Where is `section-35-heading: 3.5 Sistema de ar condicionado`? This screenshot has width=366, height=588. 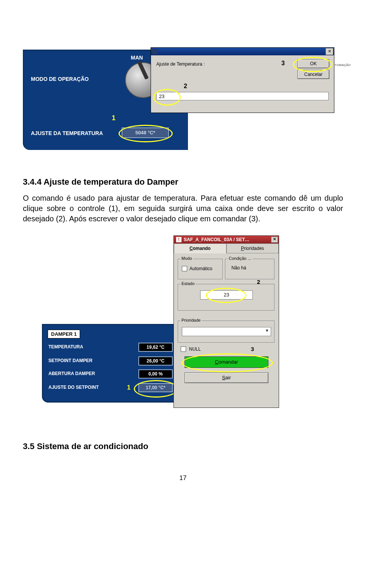
section-35-heading: 3.5 Sistema de ar condicionado is located at coordinates (183, 446).